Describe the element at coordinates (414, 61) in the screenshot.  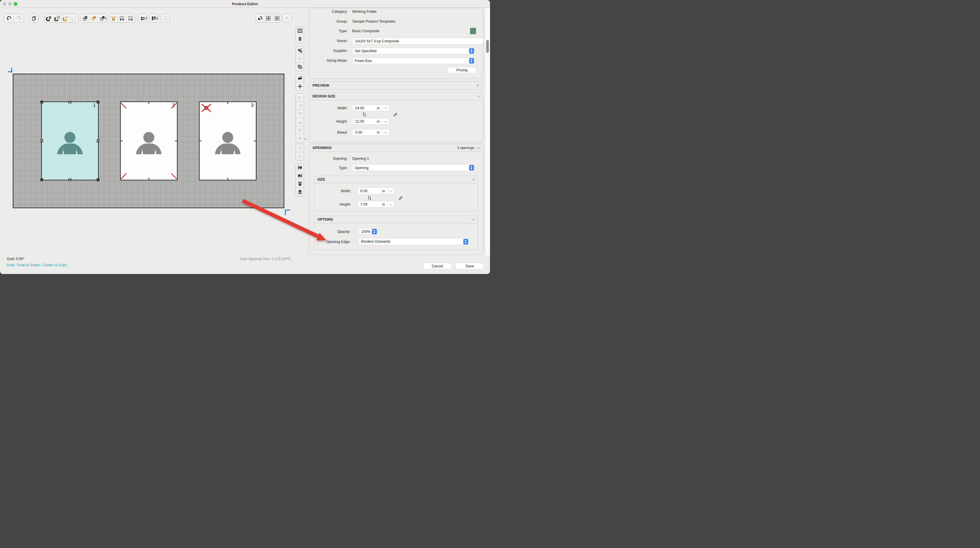
I see `sizing-mode-select: Fixed Size` at that location.